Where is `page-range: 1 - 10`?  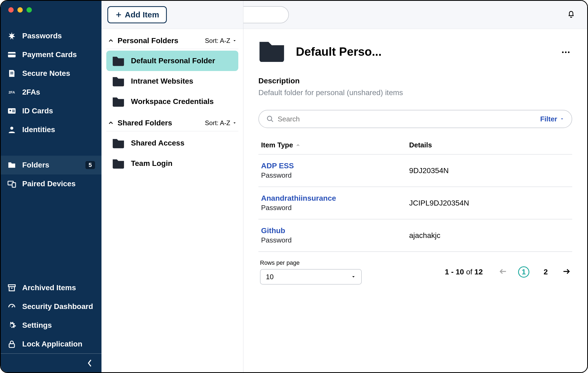 page-range: 1 - 10 is located at coordinates (454, 272).